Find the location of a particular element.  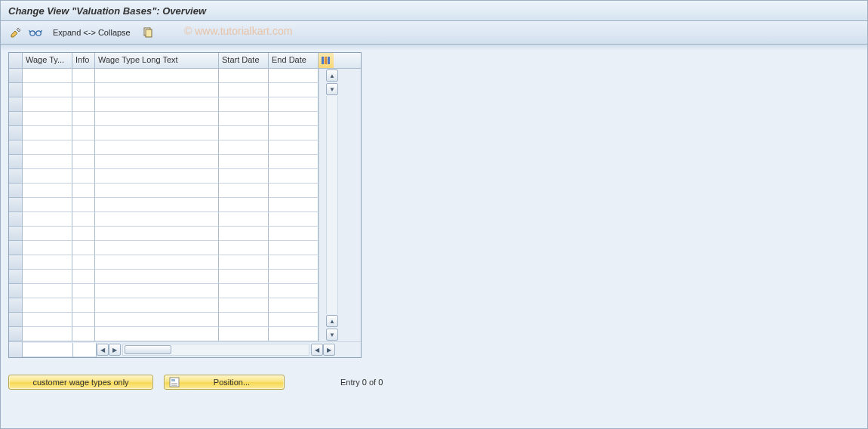

expand-collapse-button: Expand <-> Collapse is located at coordinates (92, 32).